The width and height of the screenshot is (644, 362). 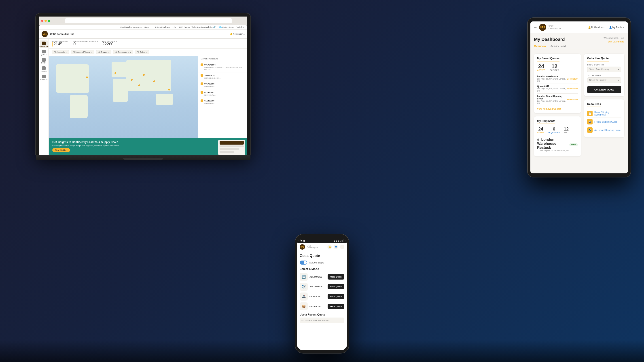 I want to click on modes-filter: All Modes of Transit▾, so click(x=82, y=52).